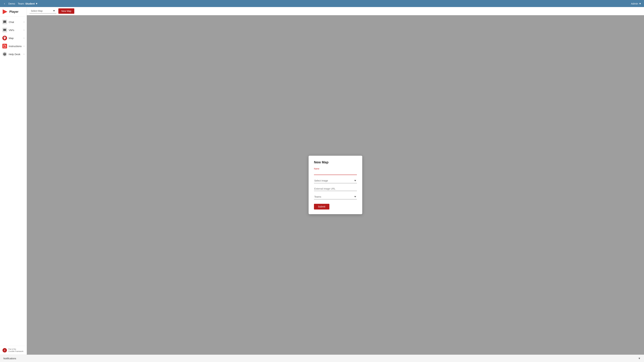  I want to click on teams-dropdown: Teams, so click(336, 197).